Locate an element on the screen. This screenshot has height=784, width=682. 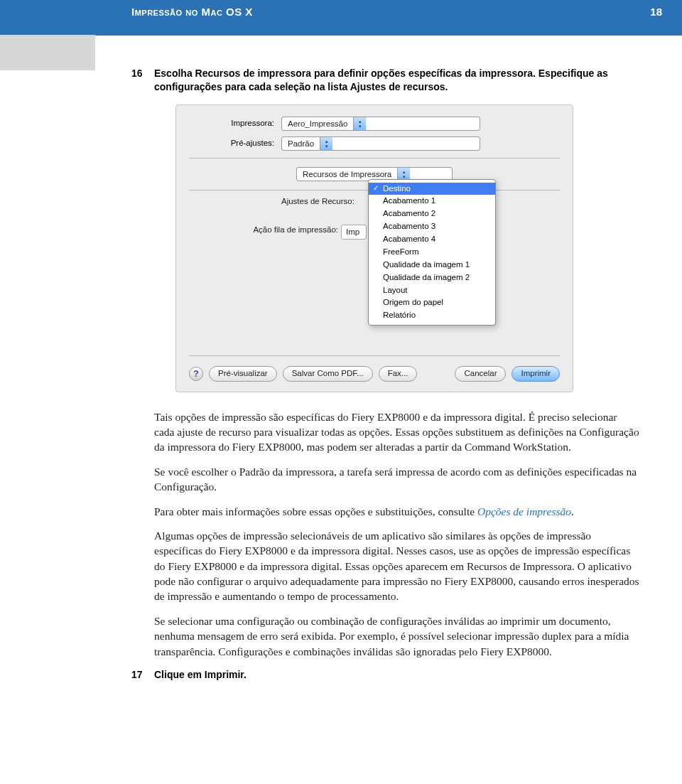
paragraph: Se você escolher o Padrão da impressora,… is located at coordinates (396, 479).